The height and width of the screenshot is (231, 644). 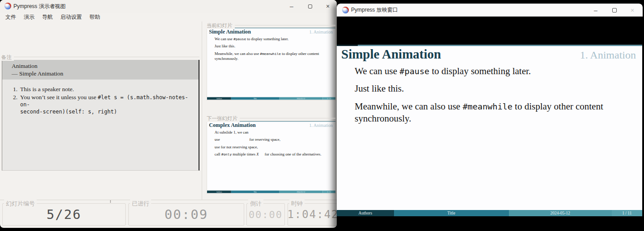 What do you see at coordinates (266, 214) in the screenshot?
I see `countdown-frame: 倒计 00:00` at bounding box center [266, 214].